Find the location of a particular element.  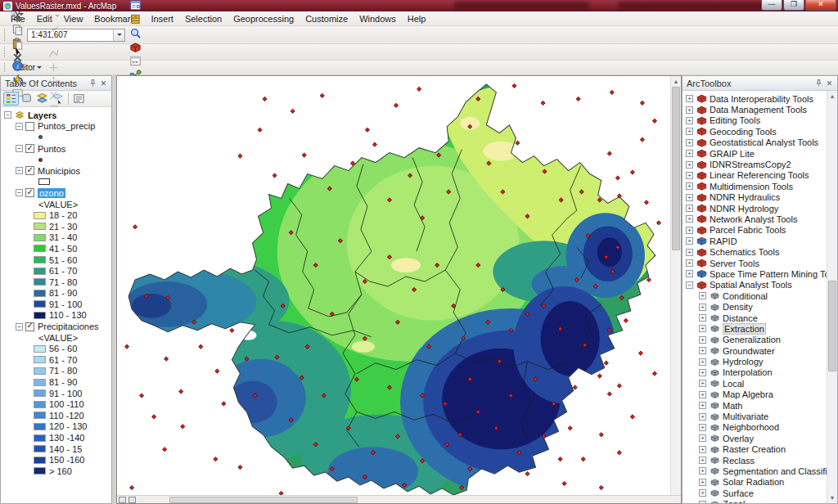

toolbox-item: +Geocoding Tools is located at coordinates (755, 131).